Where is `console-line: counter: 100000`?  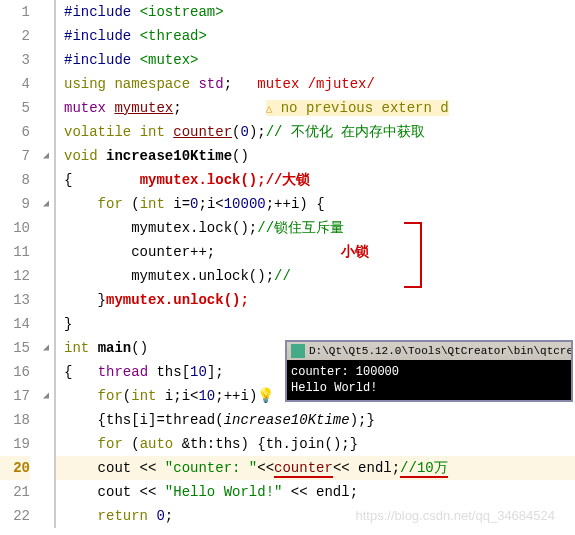
console-line: counter: 100000 is located at coordinates (429, 372).